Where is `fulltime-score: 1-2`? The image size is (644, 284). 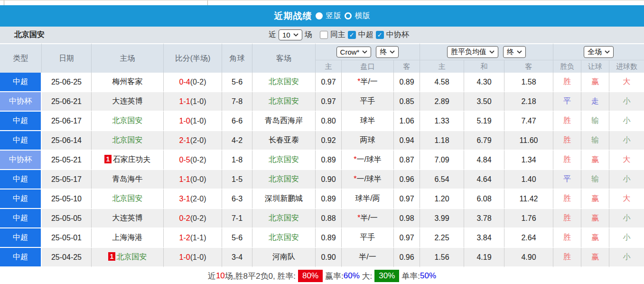
fulltime-score: 1-2 is located at coordinates (185, 237).